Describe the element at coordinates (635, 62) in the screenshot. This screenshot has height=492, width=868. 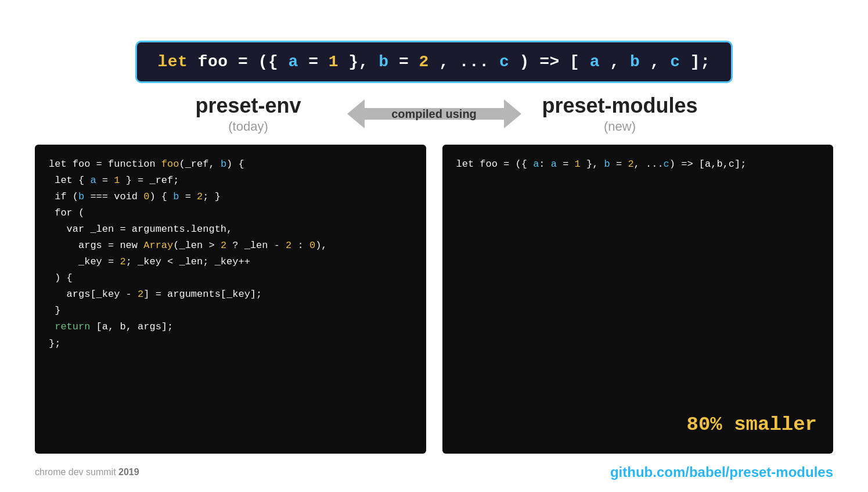
I see `code-arr-b: b` at that location.